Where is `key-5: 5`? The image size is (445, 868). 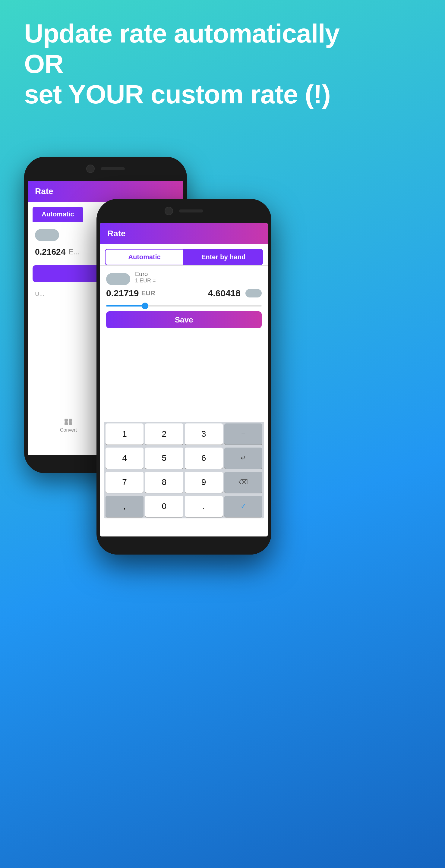
key-5: 5 is located at coordinates (164, 458).